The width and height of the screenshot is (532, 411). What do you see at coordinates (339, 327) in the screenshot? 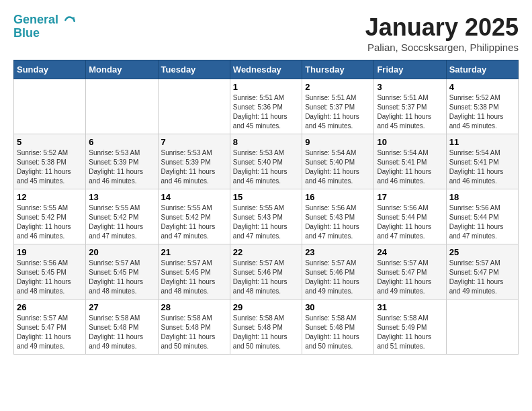
I see `calendar-cell: 30Sunrise: 5:58 AM Sunset: 5:48 PM Dayli…` at bounding box center [339, 327].